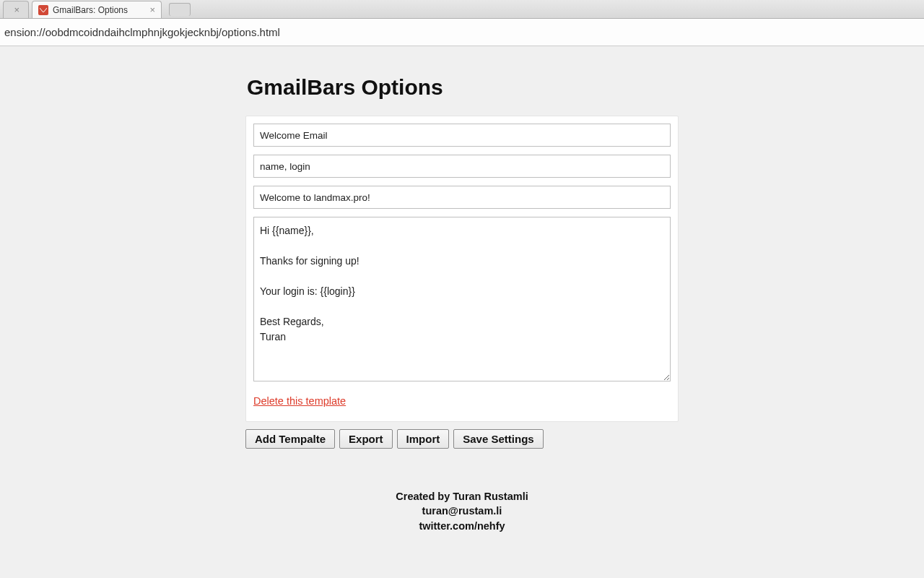 The height and width of the screenshot is (578, 924). I want to click on address-text: ension://oobdmcoidndaihclmphnjkgokjecknb…, so click(142, 32).